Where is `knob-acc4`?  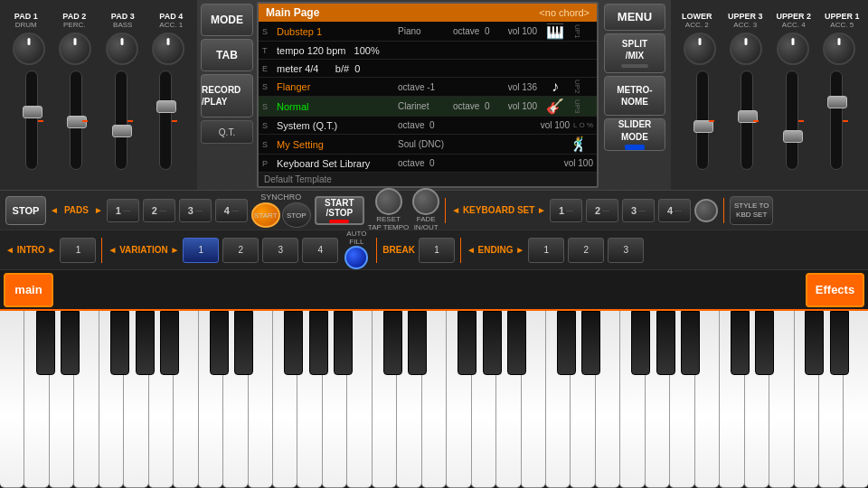 knob-acc4 is located at coordinates (793, 49).